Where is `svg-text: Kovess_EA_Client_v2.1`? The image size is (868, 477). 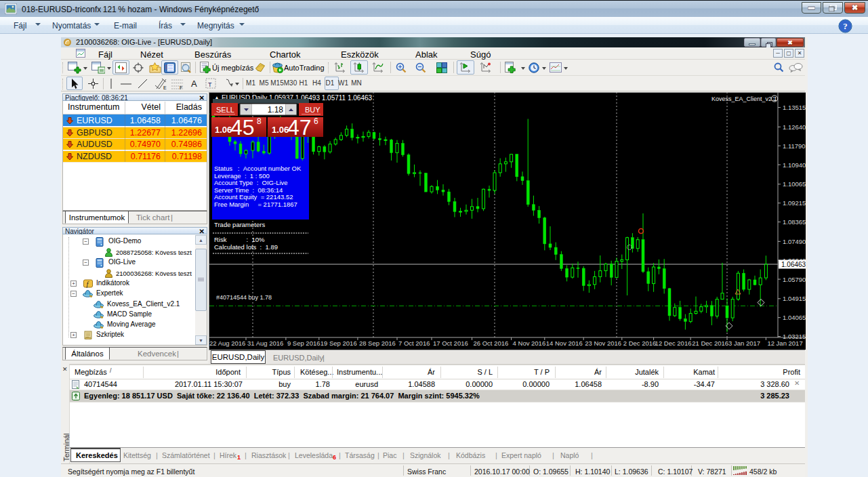
svg-text: Kovess_EA_Client_v2.1 is located at coordinates (744, 99).